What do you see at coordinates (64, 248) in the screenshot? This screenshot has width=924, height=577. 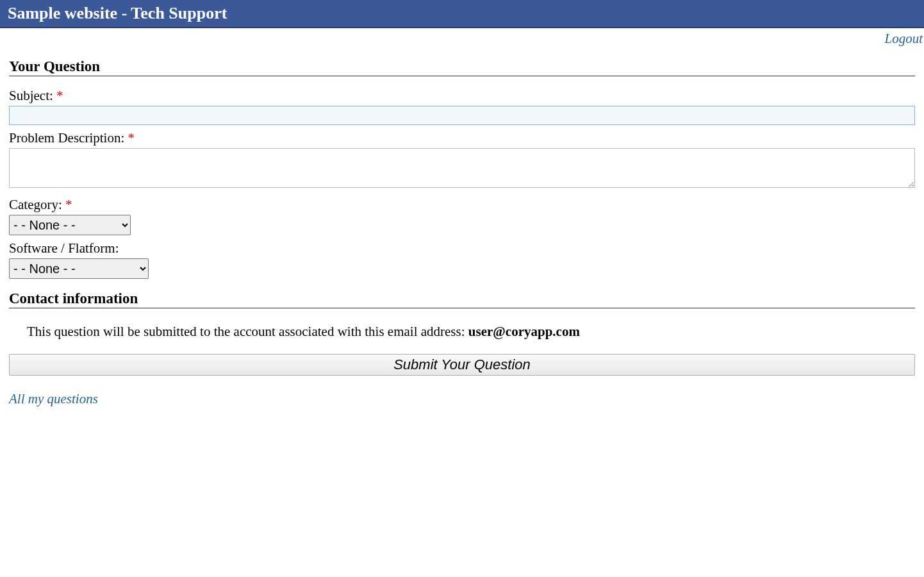 I see `platform-label: Software / Flatform:` at bounding box center [64, 248].